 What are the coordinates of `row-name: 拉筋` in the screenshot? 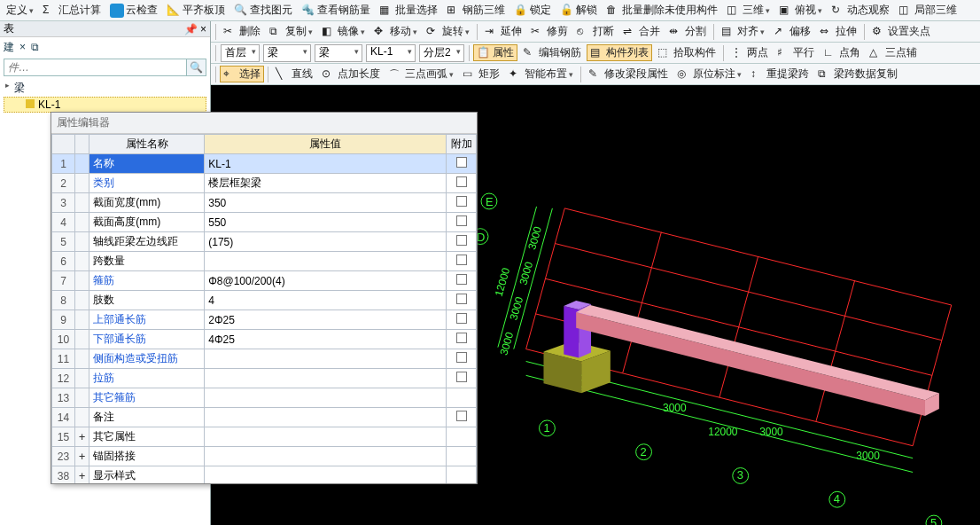 It's located at (147, 379).